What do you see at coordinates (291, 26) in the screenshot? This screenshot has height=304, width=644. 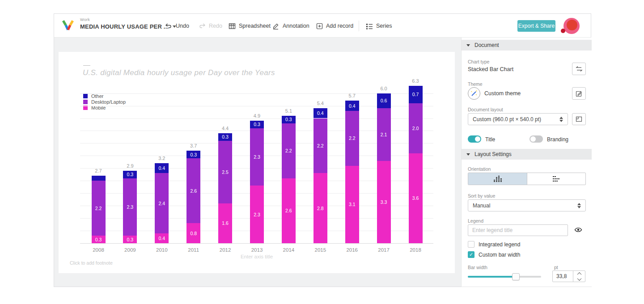 I see `annotation-button: Annotation` at bounding box center [291, 26].